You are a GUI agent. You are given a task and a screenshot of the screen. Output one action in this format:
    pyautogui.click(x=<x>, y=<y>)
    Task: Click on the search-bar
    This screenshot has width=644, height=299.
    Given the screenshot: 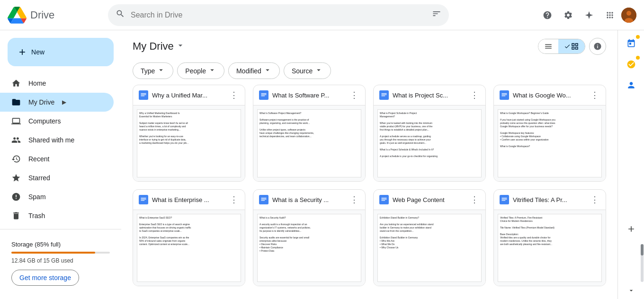 What is the action you would take?
    pyautogui.click(x=278, y=15)
    